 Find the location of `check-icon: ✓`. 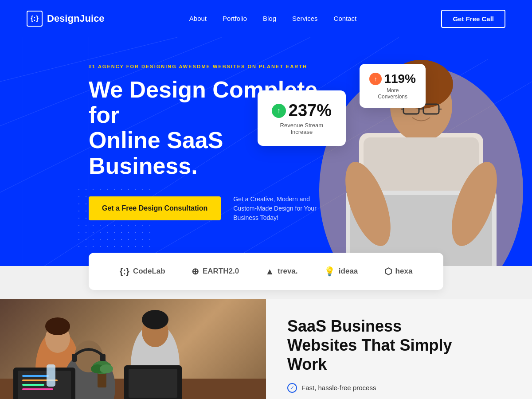

check-icon: ✓ is located at coordinates (292, 388).